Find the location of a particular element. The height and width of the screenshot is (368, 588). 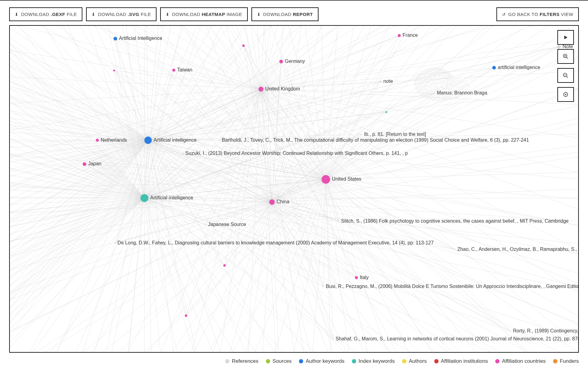

legend-item: Authors is located at coordinates (415, 361).